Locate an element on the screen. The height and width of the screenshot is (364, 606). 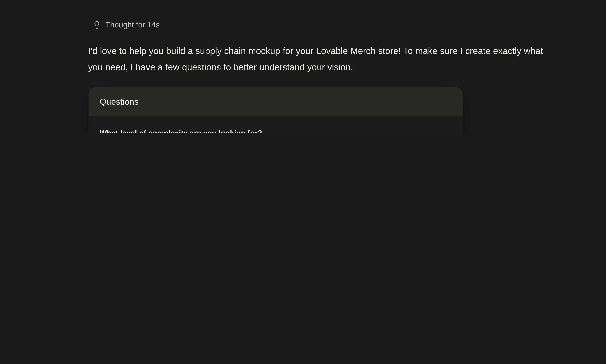
questions-card: Questions What level of complexity are y… is located at coordinates (276, 110).